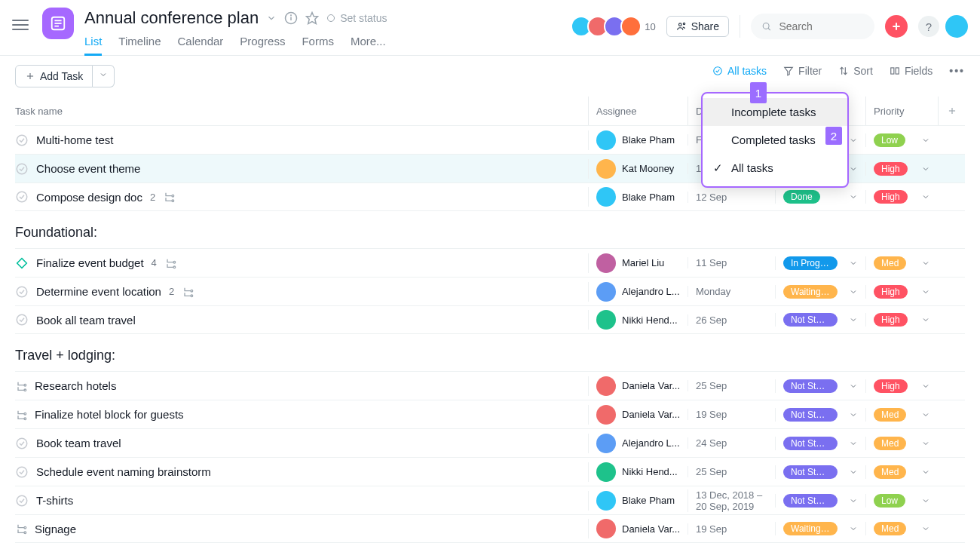 The width and height of the screenshot is (980, 549). Describe the element at coordinates (951, 111) in the screenshot. I see `add-column-button` at that location.